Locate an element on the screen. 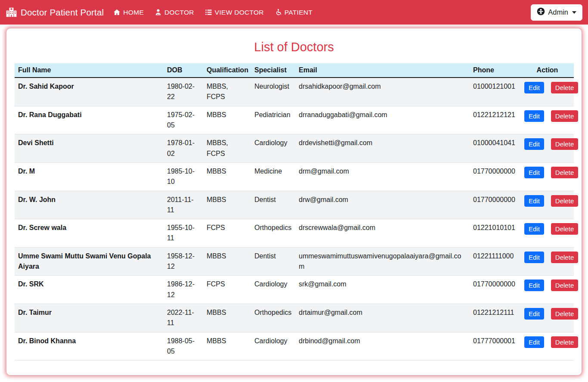 The image size is (588, 382). header-action: Action is located at coordinates (548, 71).